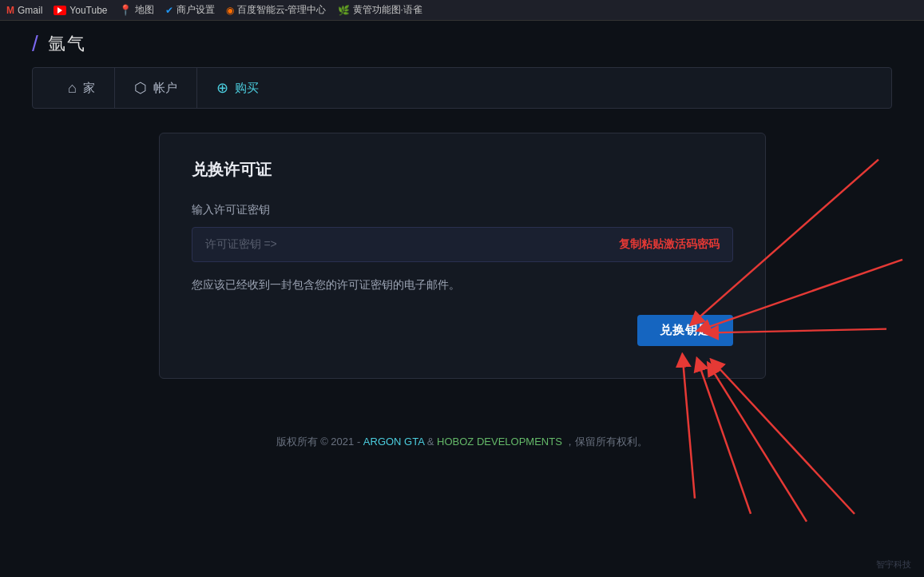 This screenshot has width=924, height=577. I want to click on logo-text: 氩气, so click(67, 44).